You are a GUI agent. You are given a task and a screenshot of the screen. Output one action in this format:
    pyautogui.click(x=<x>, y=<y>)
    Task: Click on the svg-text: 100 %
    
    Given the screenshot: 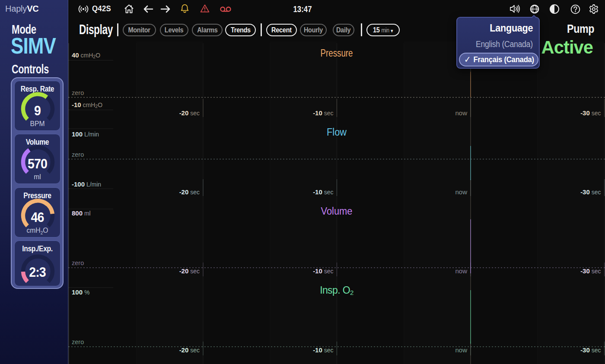 What is the action you would take?
    pyautogui.click(x=80, y=292)
    